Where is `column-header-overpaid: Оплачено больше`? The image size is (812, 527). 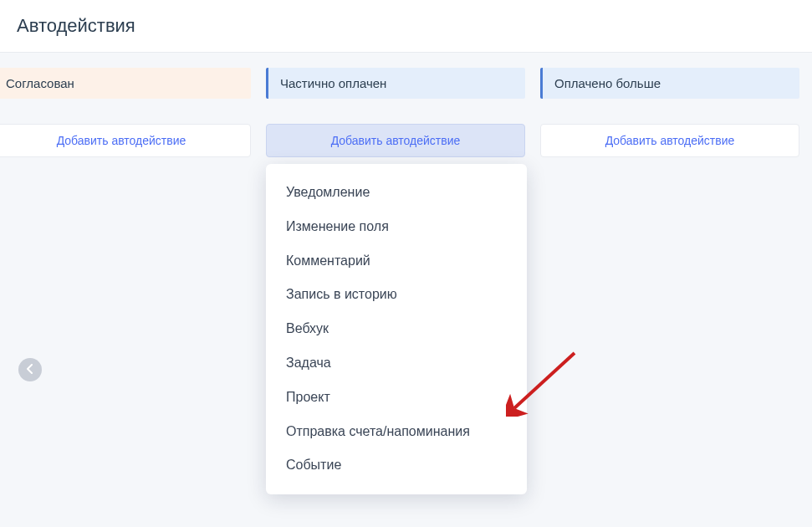 column-header-overpaid: Оплачено больше is located at coordinates (670, 84).